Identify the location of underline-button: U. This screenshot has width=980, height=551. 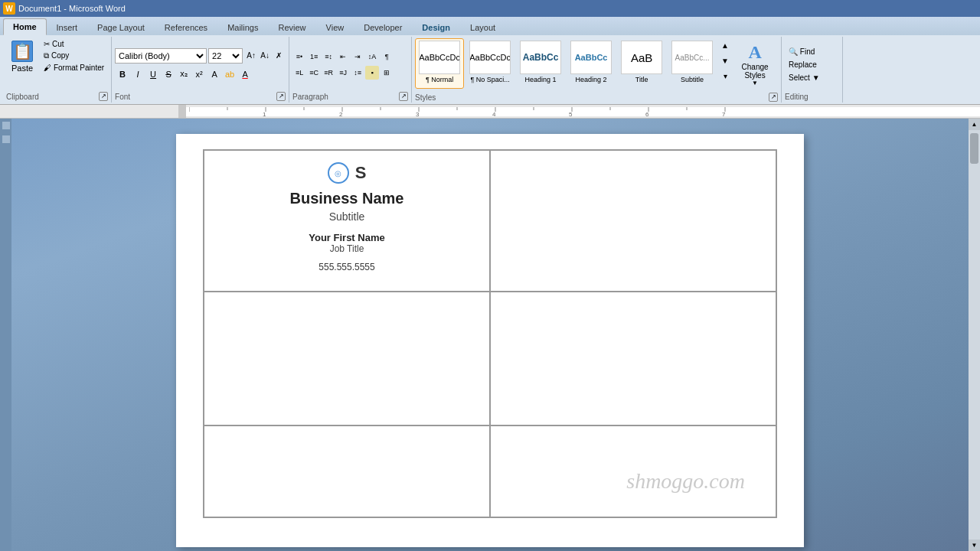
(153, 74).